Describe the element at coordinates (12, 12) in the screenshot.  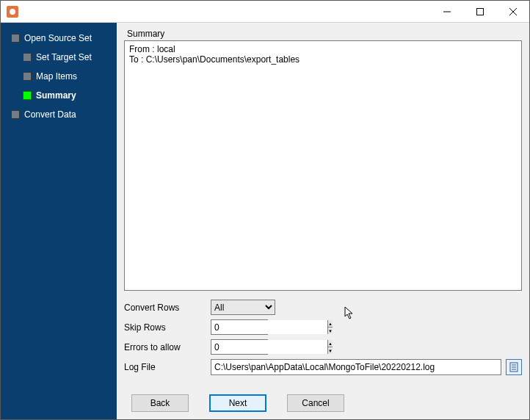
I see `app-icon` at that location.